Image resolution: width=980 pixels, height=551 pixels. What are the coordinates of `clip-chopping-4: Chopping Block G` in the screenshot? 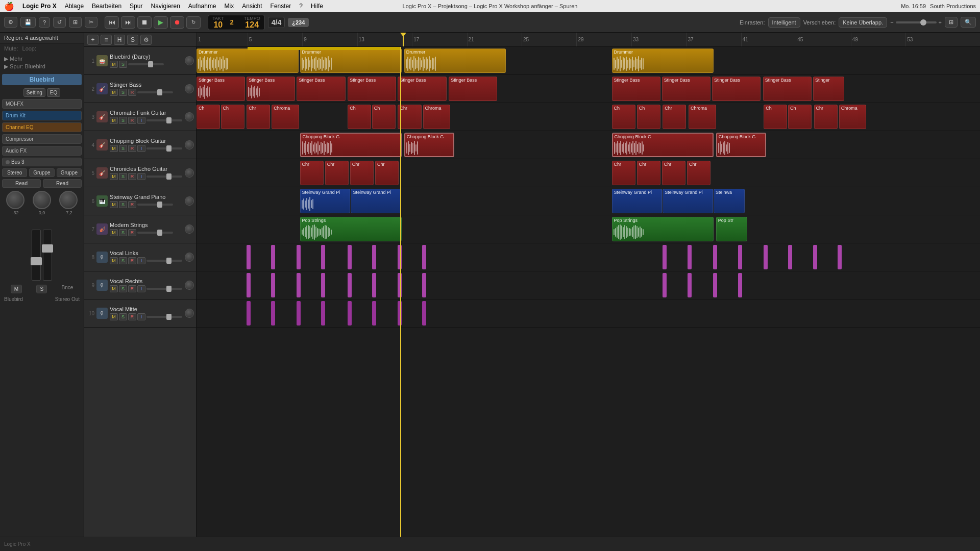 It's located at (741, 145).